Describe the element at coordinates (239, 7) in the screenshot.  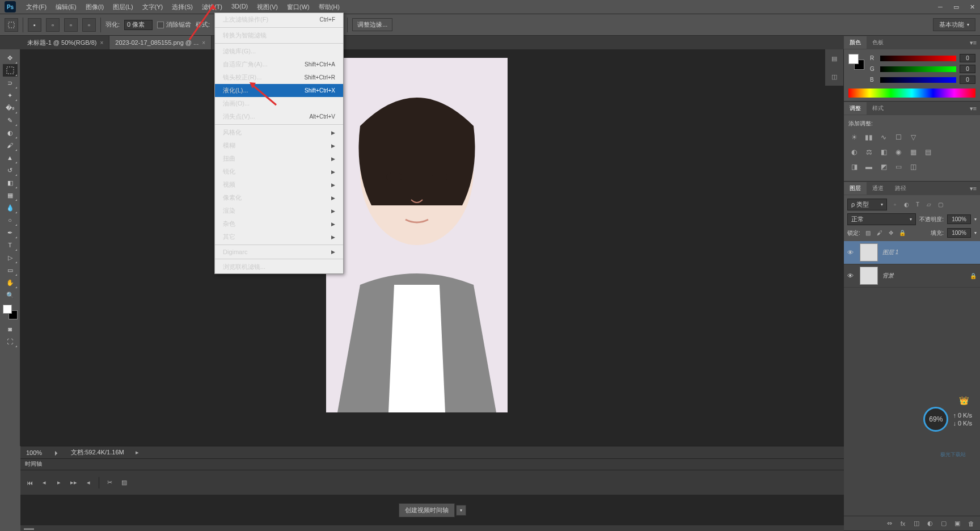
I see `menu-7: 3D(D)` at that location.